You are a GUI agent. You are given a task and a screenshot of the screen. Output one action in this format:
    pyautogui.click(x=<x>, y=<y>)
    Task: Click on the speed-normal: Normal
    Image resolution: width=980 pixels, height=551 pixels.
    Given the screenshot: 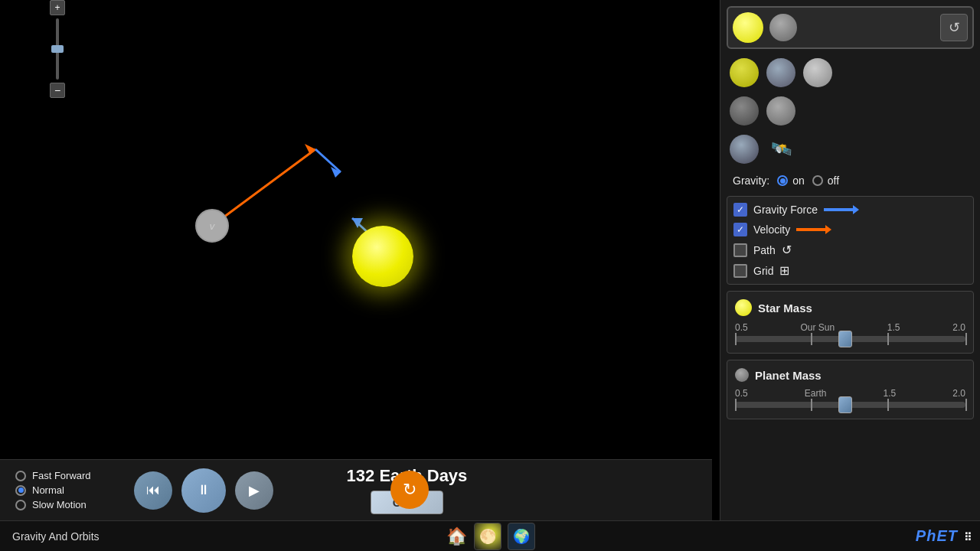 What is the action you would take?
    pyautogui.click(x=54, y=490)
    